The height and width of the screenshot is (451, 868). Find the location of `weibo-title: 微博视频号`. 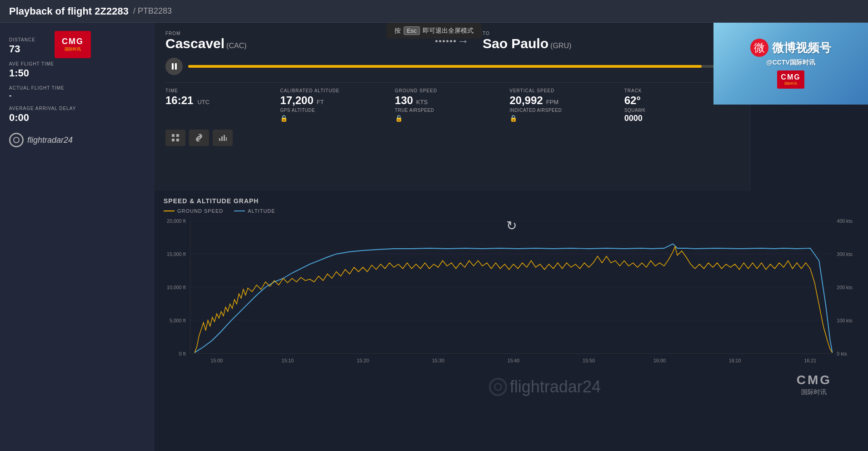

weibo-title: 微博视频号 is located at coordinates (802, 48).